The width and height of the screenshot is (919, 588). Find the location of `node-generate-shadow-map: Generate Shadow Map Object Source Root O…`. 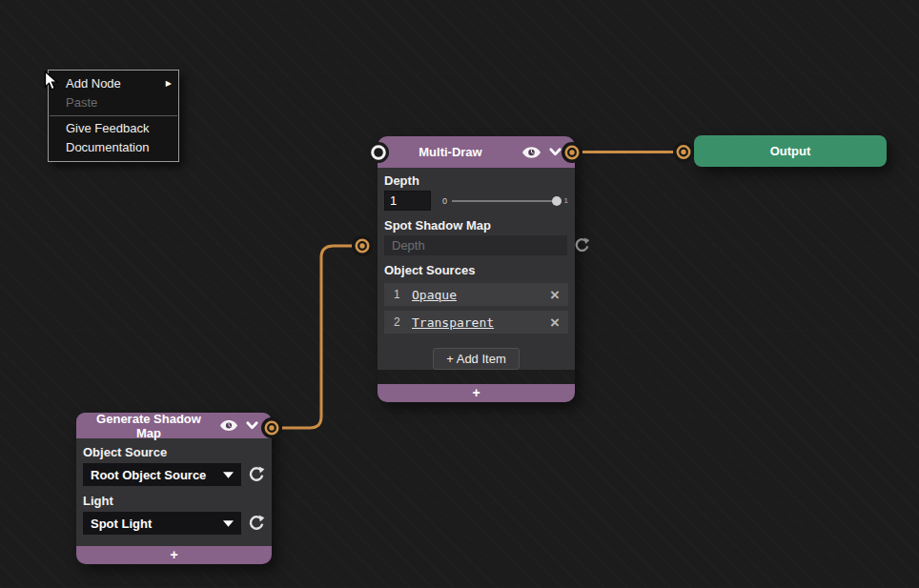

node-generate-shadow-map: Generate Shadow Map Object Source Root O… is located at coordinates (174, 488).